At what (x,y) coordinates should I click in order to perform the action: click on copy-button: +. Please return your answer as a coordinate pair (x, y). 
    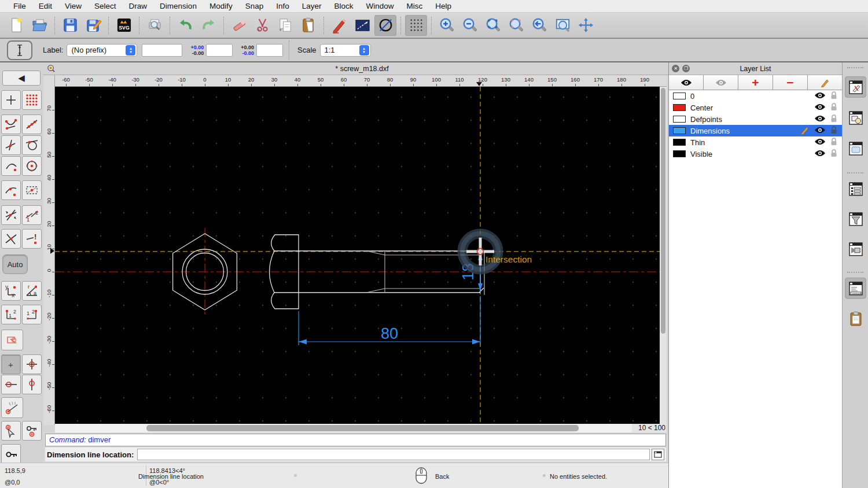
    Looking at the image, I should click on (285, 25).